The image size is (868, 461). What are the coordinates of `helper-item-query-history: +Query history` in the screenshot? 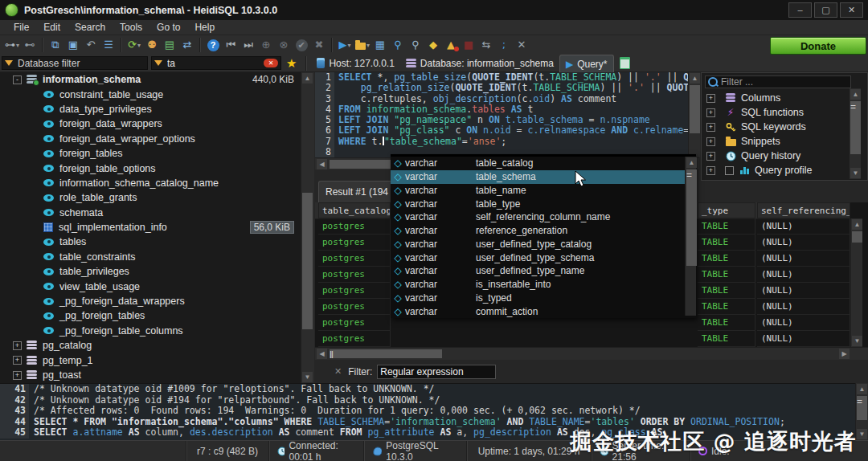 It's located at (778, 156).